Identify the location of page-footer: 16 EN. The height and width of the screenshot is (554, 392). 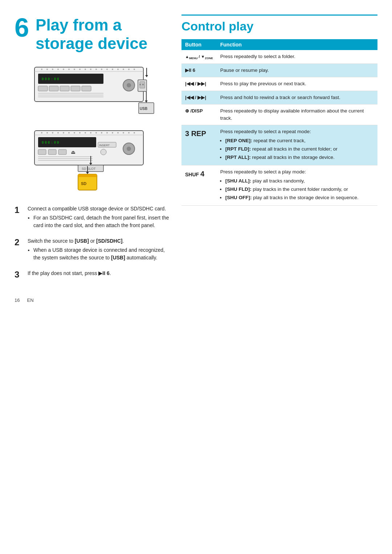
(196, 300).